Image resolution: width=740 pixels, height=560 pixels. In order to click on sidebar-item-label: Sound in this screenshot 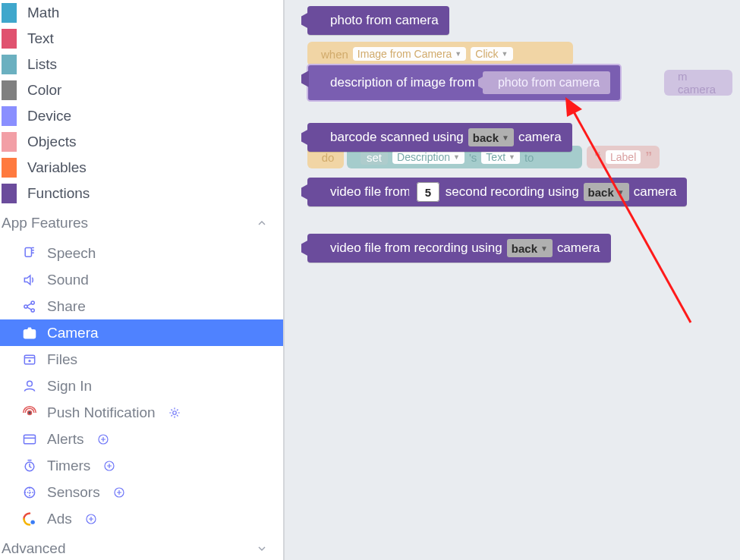, I will do `click(68, 280)`.